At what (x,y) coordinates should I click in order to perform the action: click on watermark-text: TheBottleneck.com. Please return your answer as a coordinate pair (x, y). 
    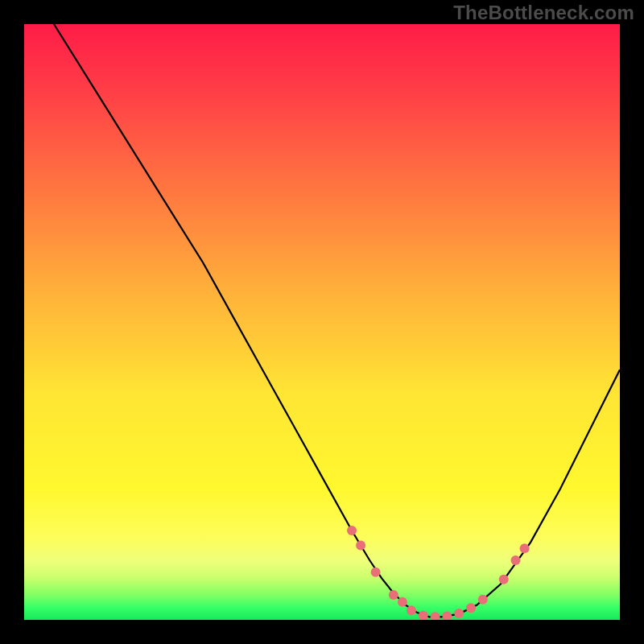
    Looking at the image, I should click on (544, 13).